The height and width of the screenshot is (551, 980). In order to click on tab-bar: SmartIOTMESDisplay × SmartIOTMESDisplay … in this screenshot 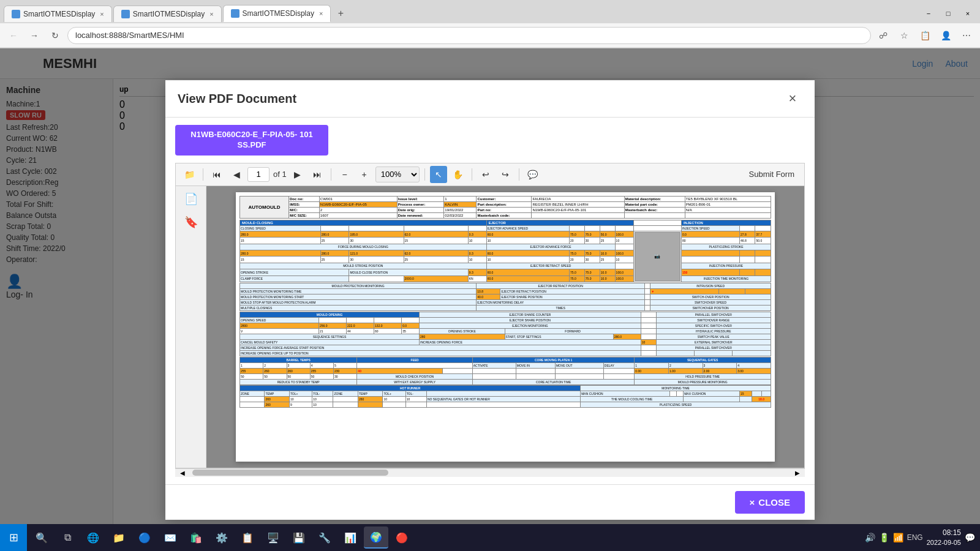, I will do `click(490, 12)`.